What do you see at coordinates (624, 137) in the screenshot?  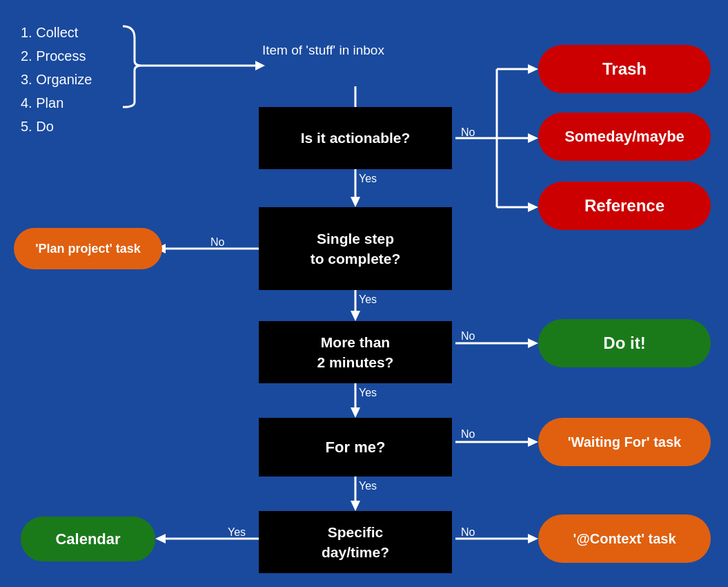 I see `someday-pill: Someday/maybe` at bounding box center [624, 137].